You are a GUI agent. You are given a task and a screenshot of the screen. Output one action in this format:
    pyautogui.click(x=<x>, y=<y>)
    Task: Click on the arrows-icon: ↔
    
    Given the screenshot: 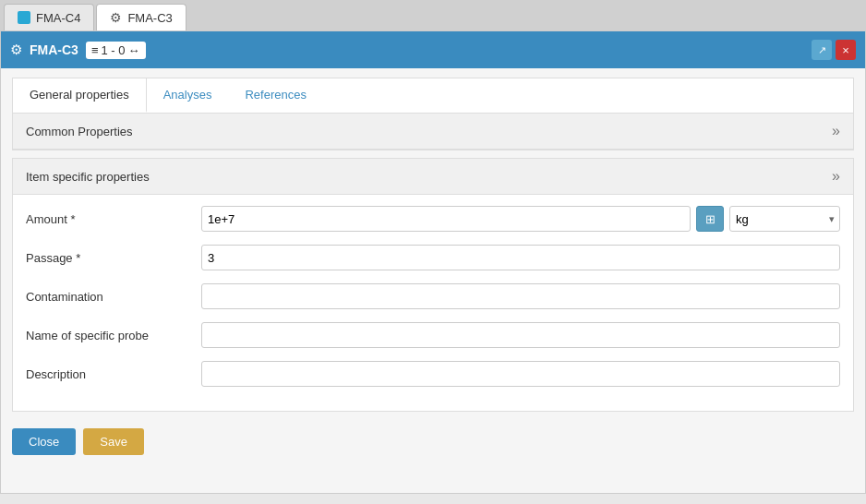 What is the action you would take?
    pyautogui.click(x=135, y=50)
    